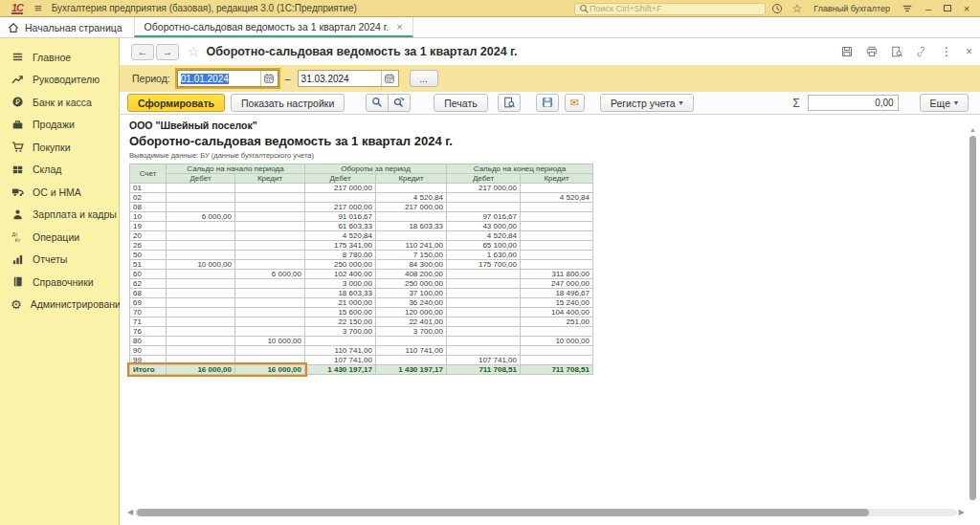 This screenshot has width=980, height=525. Describe the element at coordinates (412, 274) in the screenshot. I see `value-cell: 408 200,00` at that location.